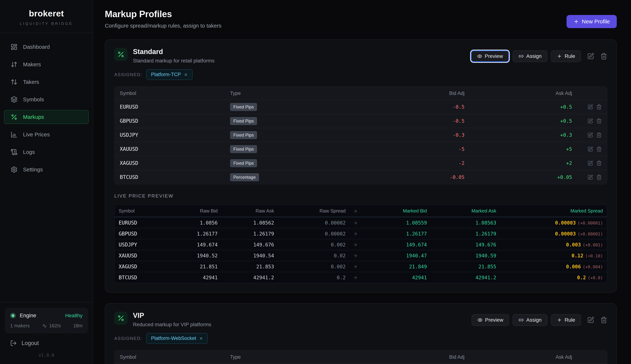 The image size is (631, 364). What do you see at coordinates (361, 121) in the screenshot?
I see `rule-row: GBPUSD Fixed Pips -0.5 +0.5` at bounding box center [361, 121].